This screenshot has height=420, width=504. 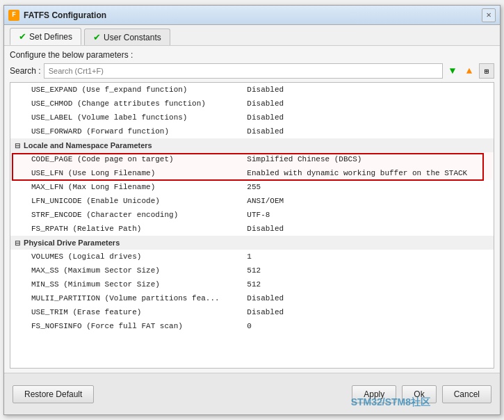 What do you see at coordinates (252, 90) in the screenshot?
I see `table-row: USE_EXPAND (Use f_expand function)Disabl…` at bounding box center [252, 90].